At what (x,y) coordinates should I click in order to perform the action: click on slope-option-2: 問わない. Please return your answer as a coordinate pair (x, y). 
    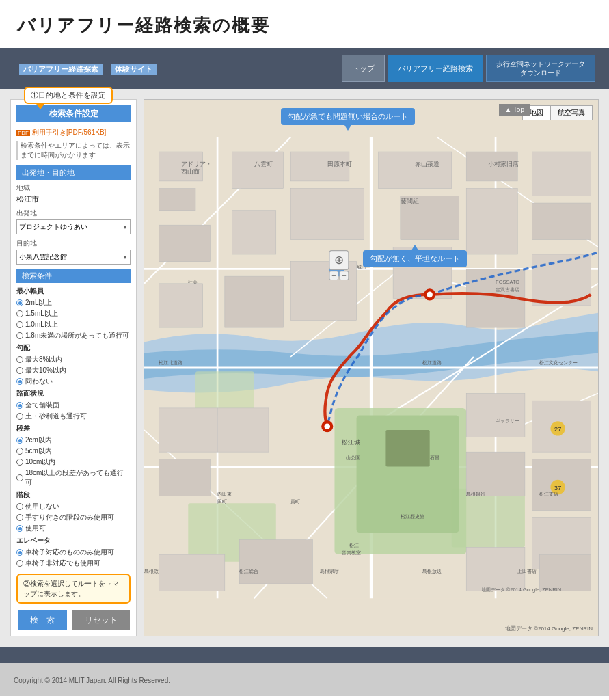
    Looking at the image, I should click on (74, 381).